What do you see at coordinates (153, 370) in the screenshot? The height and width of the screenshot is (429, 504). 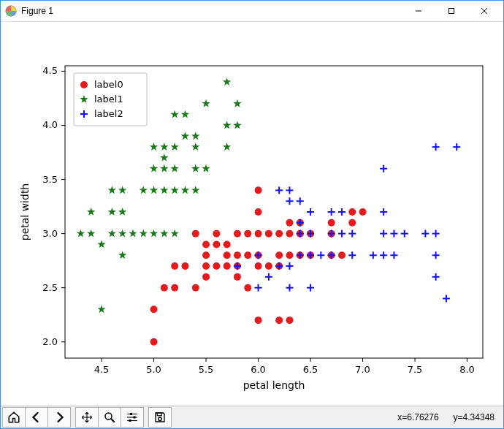 I see `svg-text: 5.0` at bounding box center [153, 370].